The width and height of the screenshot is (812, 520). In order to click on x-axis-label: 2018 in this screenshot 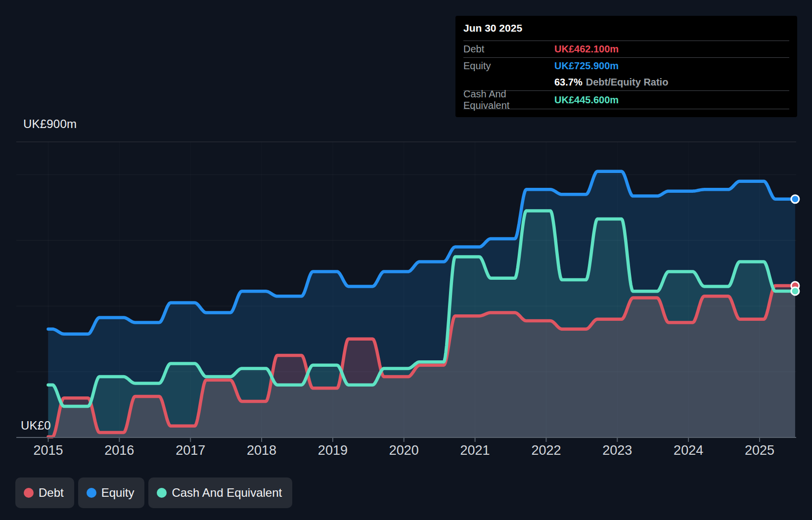, I will do `click(262, 450)`.